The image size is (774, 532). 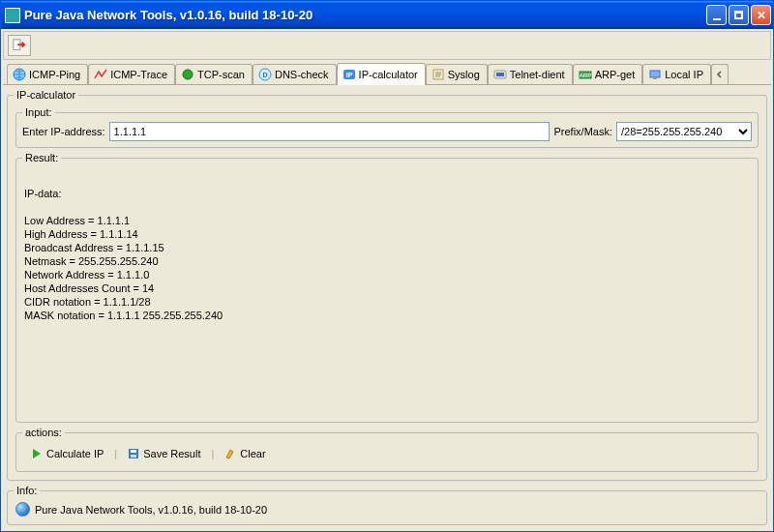 What do you see at coordinates (739, 15) in the screenshot?
I see `window-controls: ✕` at bounding box center [739, 15].